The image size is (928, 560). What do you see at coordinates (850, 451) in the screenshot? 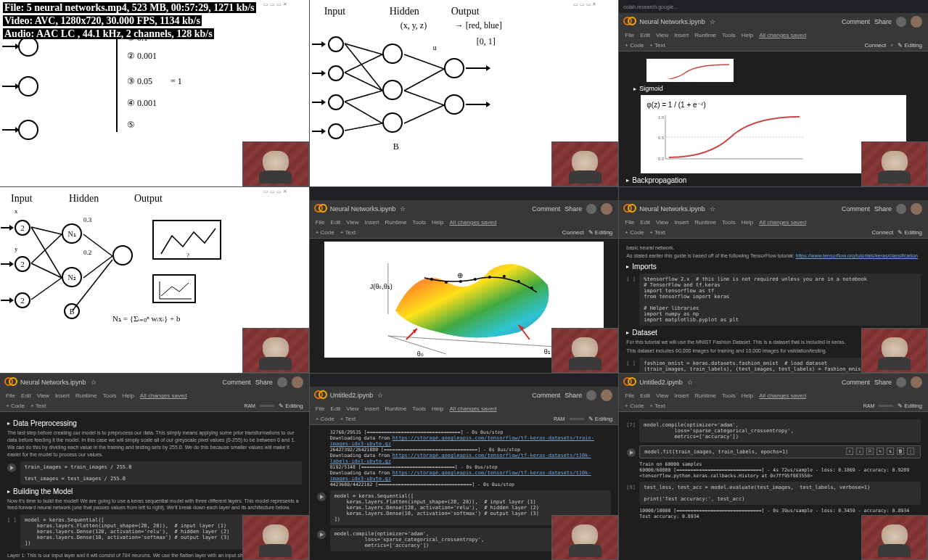
I see `move-up-icon: ↑` at bounding box center [850, 451].